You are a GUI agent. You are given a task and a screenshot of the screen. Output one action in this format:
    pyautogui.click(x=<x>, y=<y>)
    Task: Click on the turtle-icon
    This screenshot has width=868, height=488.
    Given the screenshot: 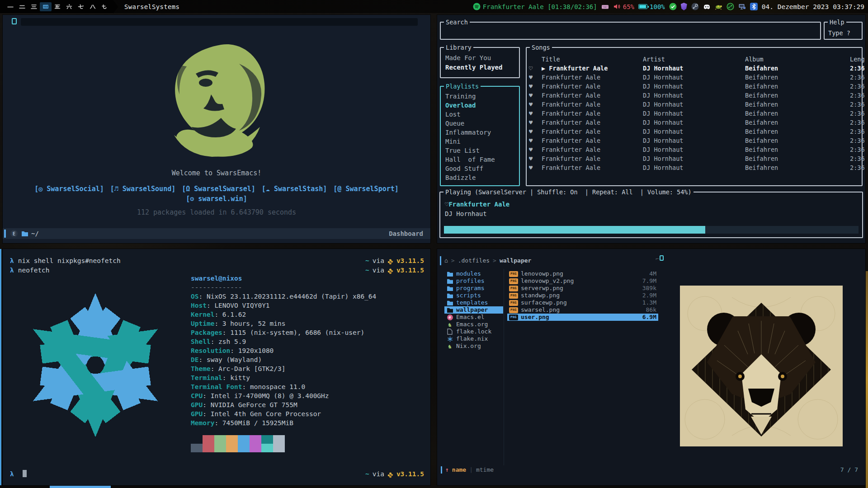 What is the action you would take?
    pyautogui.click(x=719, y=6)
    